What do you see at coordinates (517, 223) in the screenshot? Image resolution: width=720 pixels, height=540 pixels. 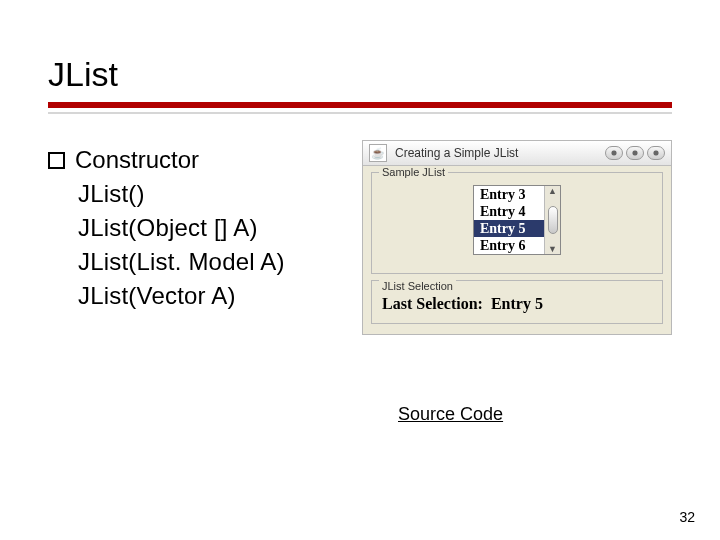 I see `sample-jlist-group: Sample JList Entry 3 Entry 4 Entry 5 Ent…` at bounding box center [517, 223].